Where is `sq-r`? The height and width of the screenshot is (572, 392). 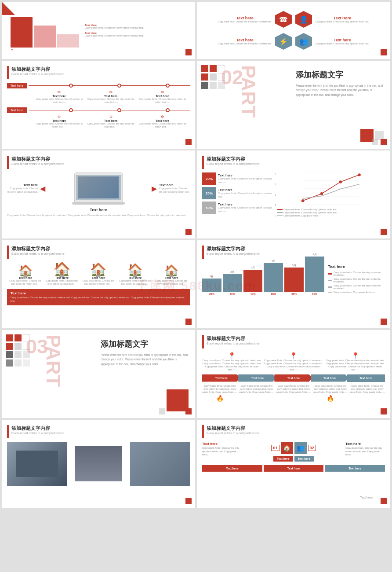 sq-r is located at coordinates (205, 69).